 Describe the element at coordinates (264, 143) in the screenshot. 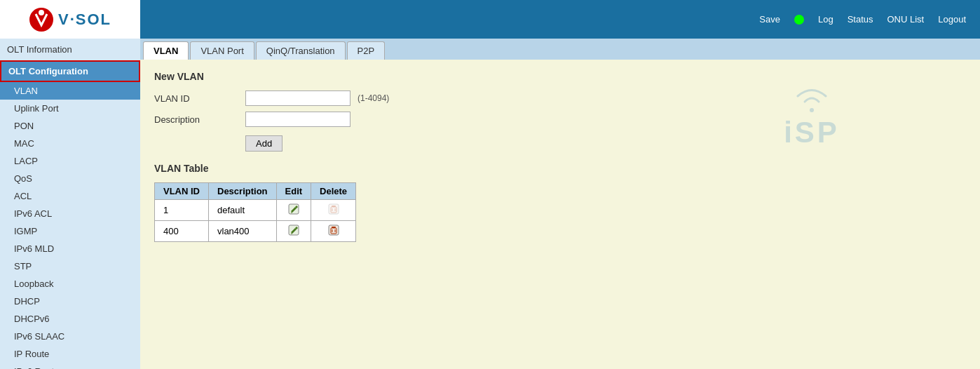

I see `add-button: Add` at that location.